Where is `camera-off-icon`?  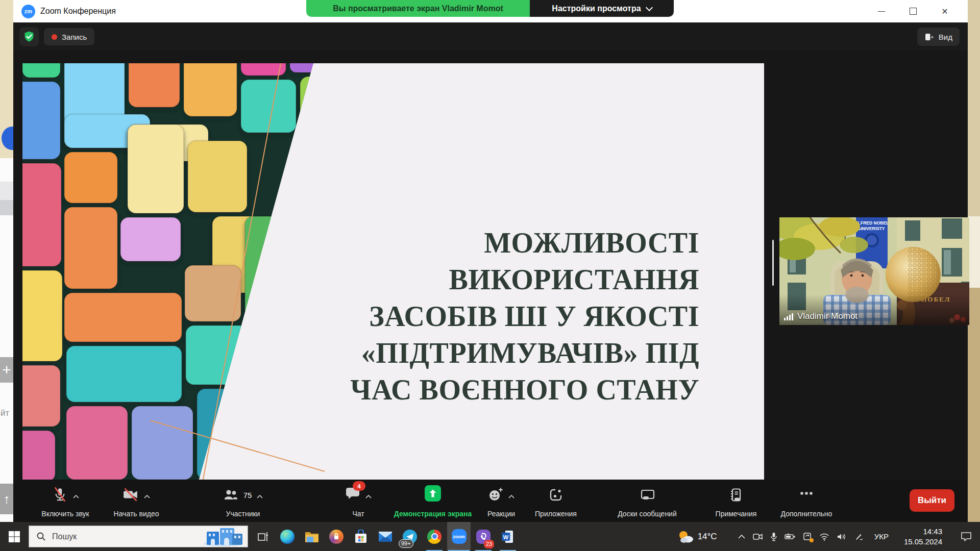
camera-off-icon is located at coordinates (131, 494).